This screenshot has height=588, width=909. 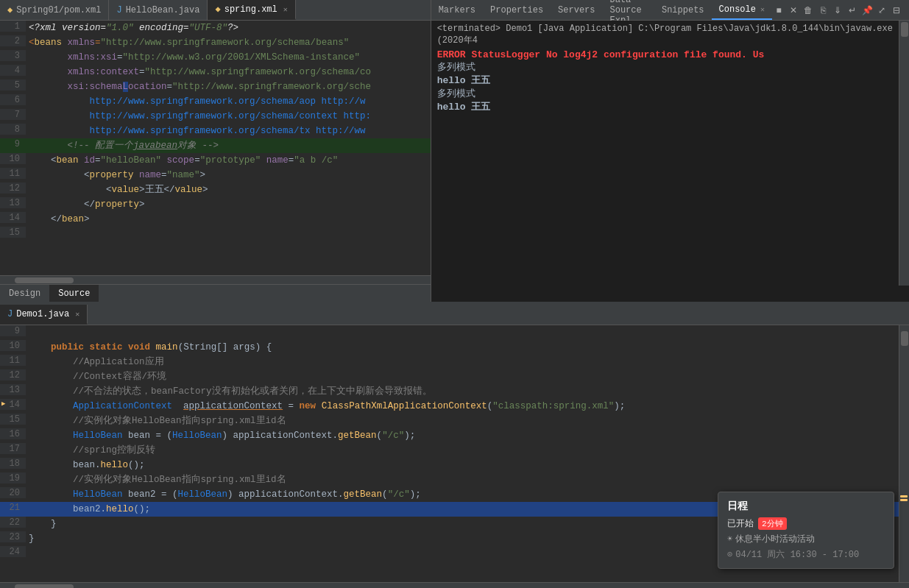 I want to click on xml-h-scrollbar, so click(x=215, y=280).